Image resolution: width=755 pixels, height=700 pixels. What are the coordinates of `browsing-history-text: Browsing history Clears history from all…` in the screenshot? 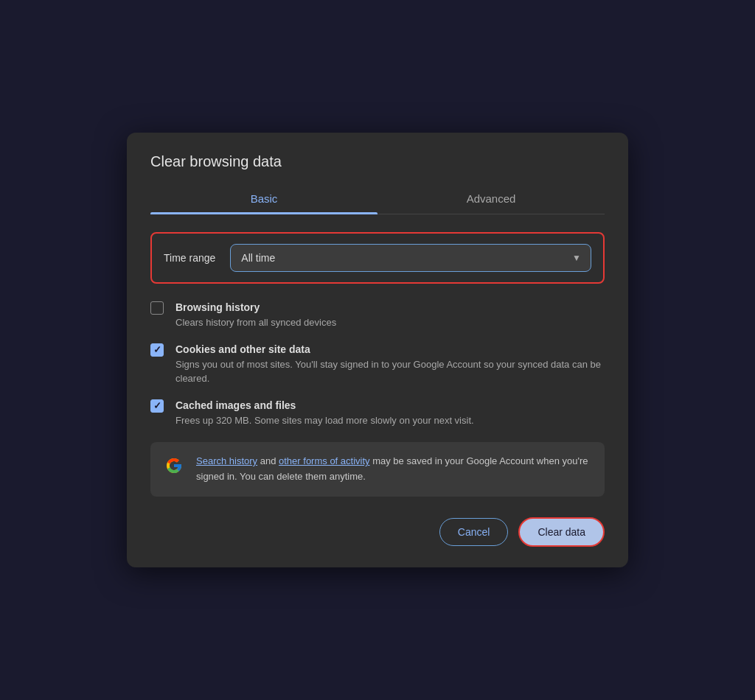 It's located at (390, 315).